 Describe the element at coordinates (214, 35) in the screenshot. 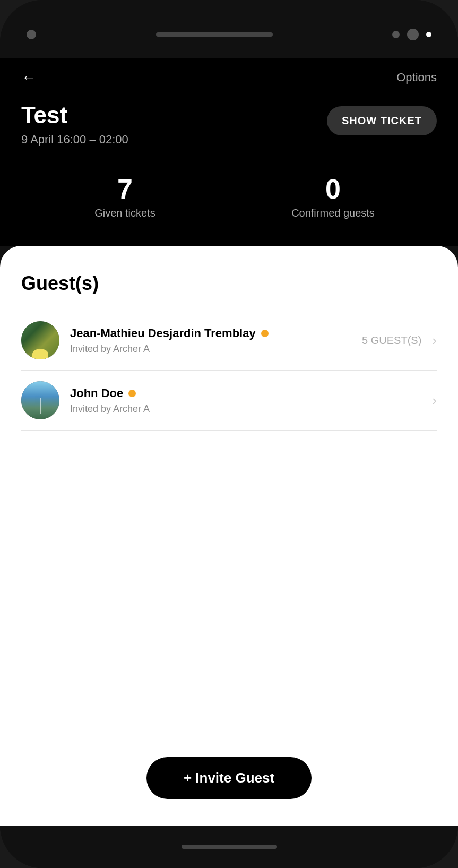

I see `speaker-bar` at that location.